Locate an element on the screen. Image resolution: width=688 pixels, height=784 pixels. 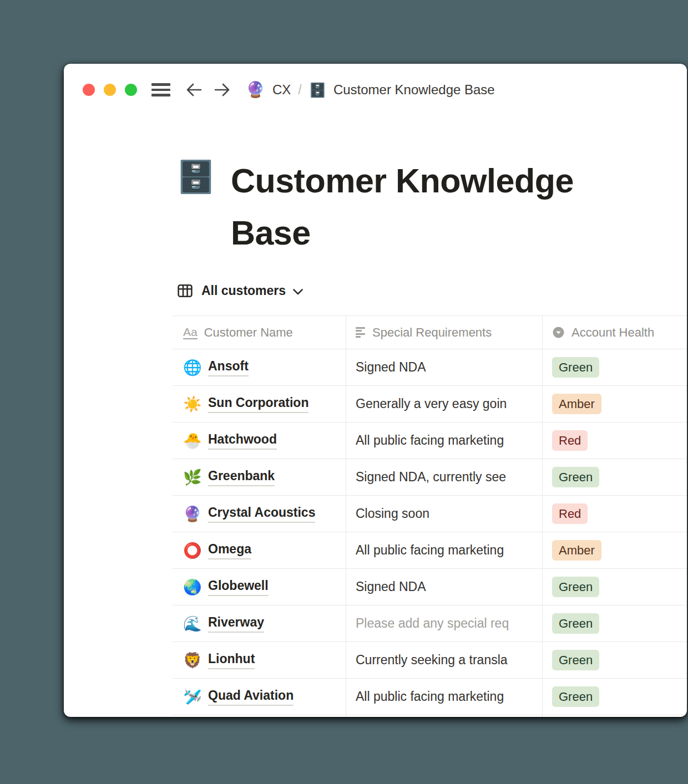
special-requirements-cell: Generally a very easy goin is located at coordinates (444, 404).